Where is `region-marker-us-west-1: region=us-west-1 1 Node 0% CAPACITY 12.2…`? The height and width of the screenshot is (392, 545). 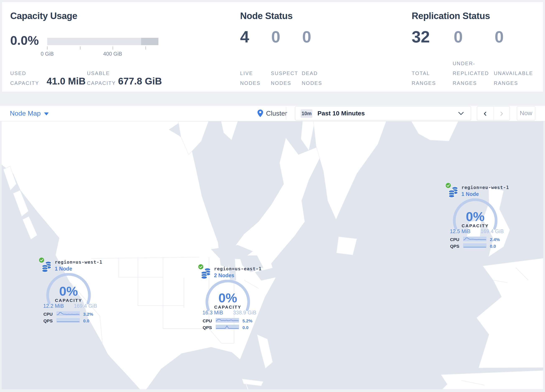 region-marker-us-west-1: region=us-west-1 1 Node 0% CAPACITY 12.2… is located at coordinates (69, 292).